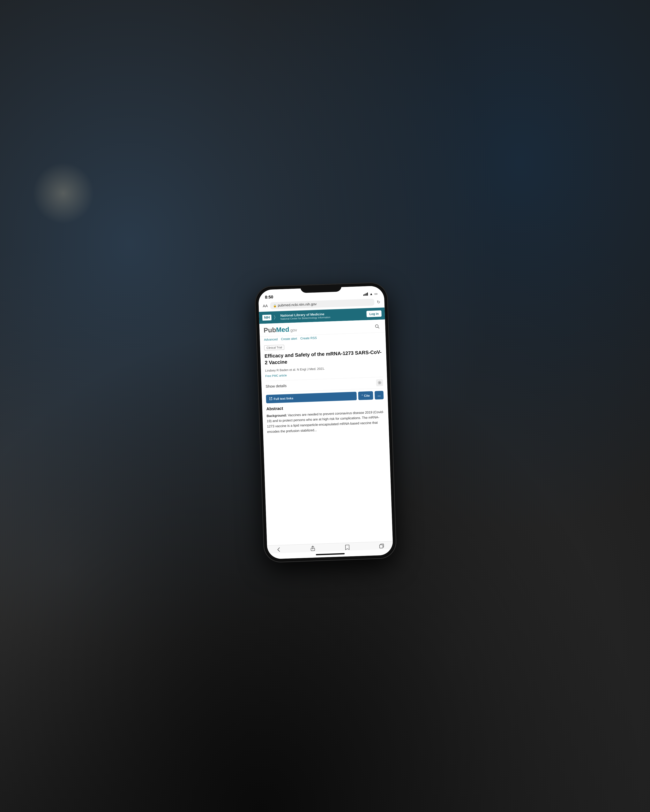 The height and width of the screenshot is (812, 650). I want to click on login-button: Log in, so click(374, 314).